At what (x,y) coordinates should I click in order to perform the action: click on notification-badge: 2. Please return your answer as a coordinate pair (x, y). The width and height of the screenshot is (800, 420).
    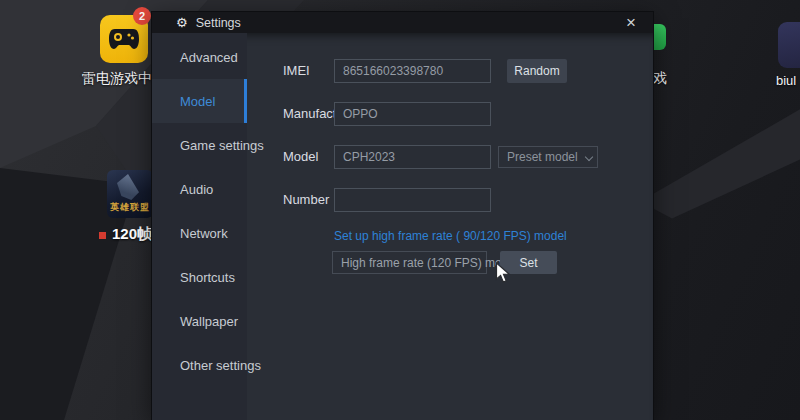
    Looking at the image, I should click on (142, 16).